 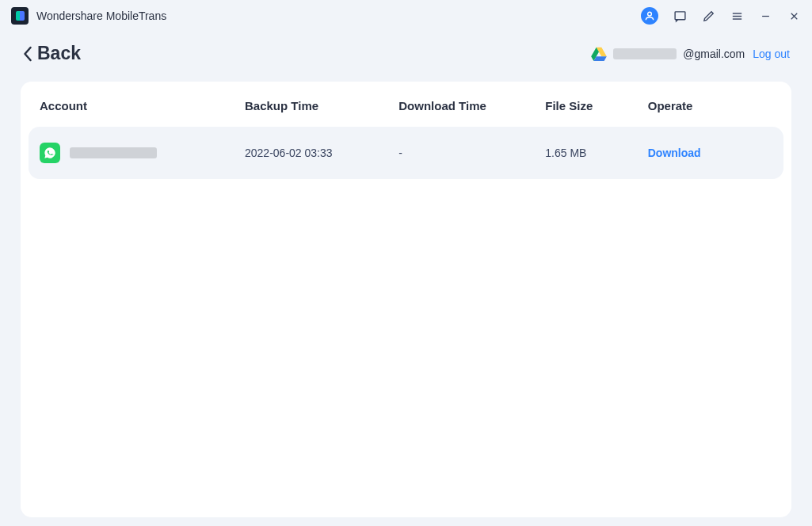 What do you see at coordinates (737, 16) in the screenshot?
I see `menu-icon` at bounding box center [737, 16].